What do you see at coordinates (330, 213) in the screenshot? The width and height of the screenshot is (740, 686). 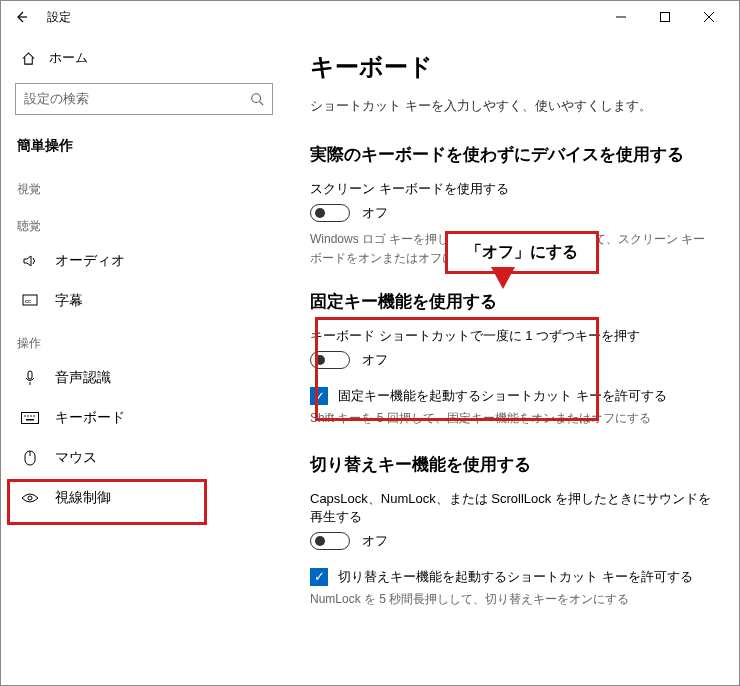 I see `toggle-onscreen-keyboard` at bounding box center [330, 213].